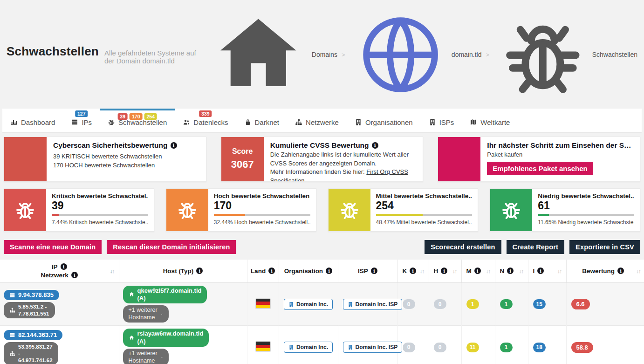  What do you see at coordinates (110, 145) in the screenshot?
I see `security-card-title: Cyberscan Sicherheitsbewertung` at bounding box center [110, 145].